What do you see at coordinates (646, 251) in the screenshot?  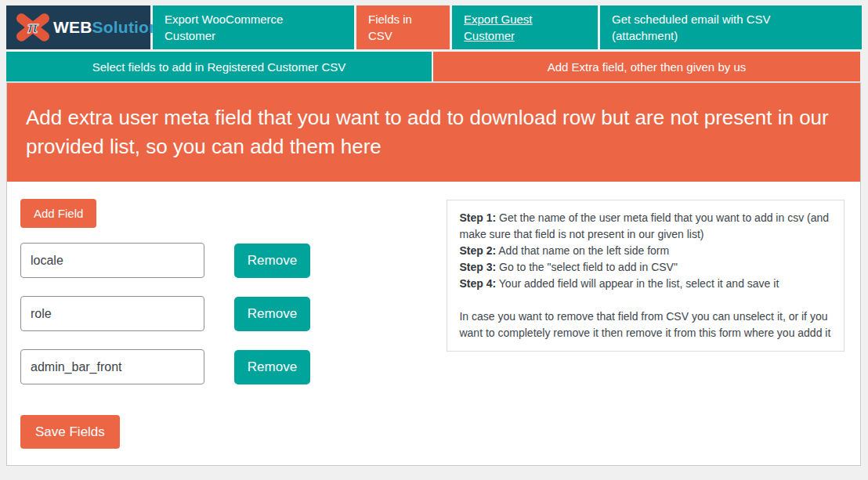 I see `instruction-step: Step 2: Add that name on the left side f…` at bounding box center [646, 251].